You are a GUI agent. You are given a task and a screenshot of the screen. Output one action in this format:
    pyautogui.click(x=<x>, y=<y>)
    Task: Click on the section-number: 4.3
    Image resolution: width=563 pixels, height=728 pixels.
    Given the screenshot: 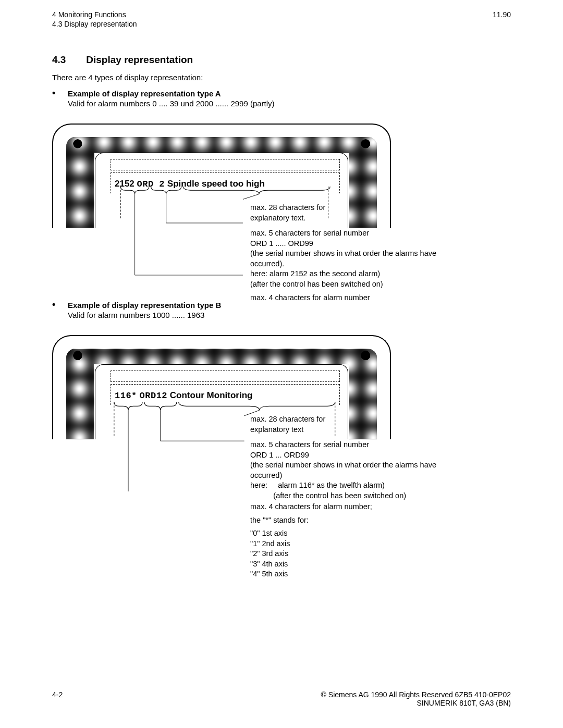 What is the action you would take?
    pyautogui.click(x=68, y=60)
    